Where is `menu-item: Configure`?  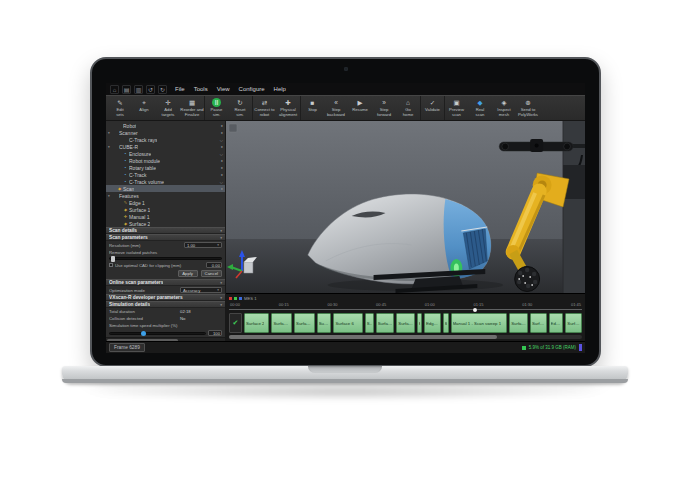
menu-item: Configure is located at coordinates (252, 89).